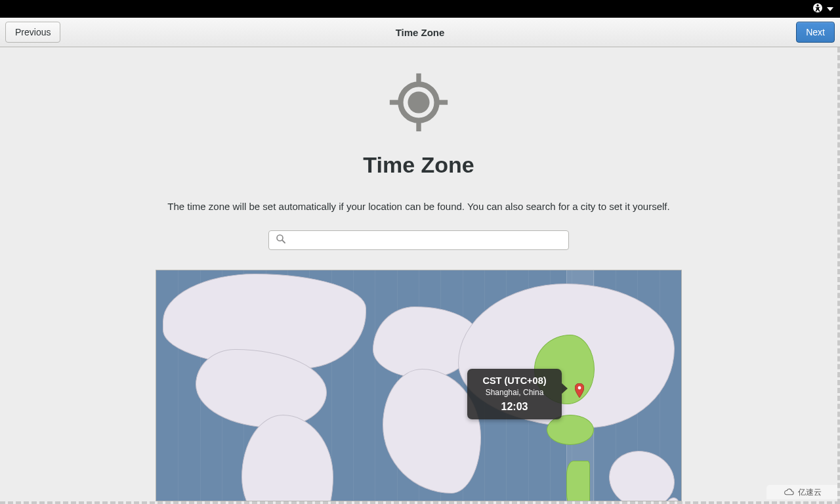 The height and width of the screenshot is (504, 840). I want to click on city-search-input, so click(427, 240).